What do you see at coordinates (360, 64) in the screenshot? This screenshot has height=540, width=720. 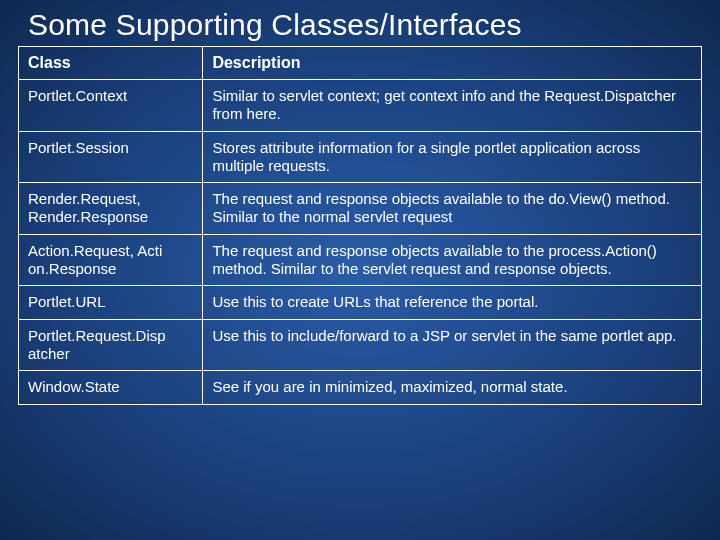 I see `table-header-row: Class Description` at bounding box center [360, 64].